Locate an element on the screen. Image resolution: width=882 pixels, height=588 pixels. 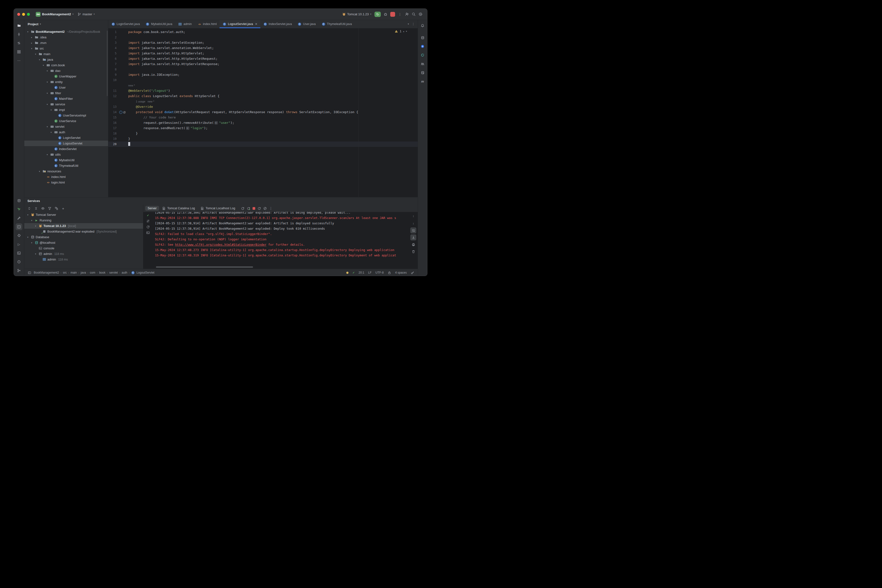
breadcrumb-item-main: main is located at coordinates (74, 273).